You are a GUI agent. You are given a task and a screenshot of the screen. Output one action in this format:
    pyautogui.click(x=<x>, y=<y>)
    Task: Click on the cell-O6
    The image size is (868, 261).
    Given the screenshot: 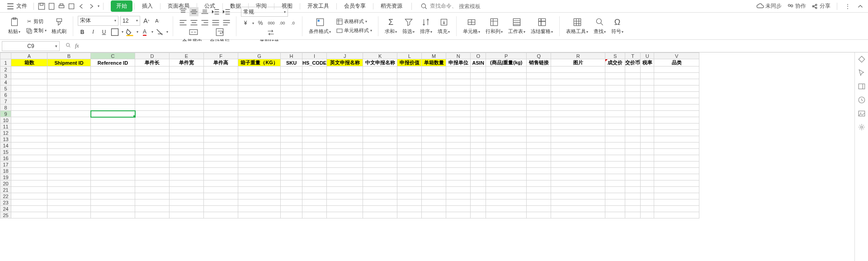 What is the action you would take?
    pyautogui.click(x=478, y=95)
    